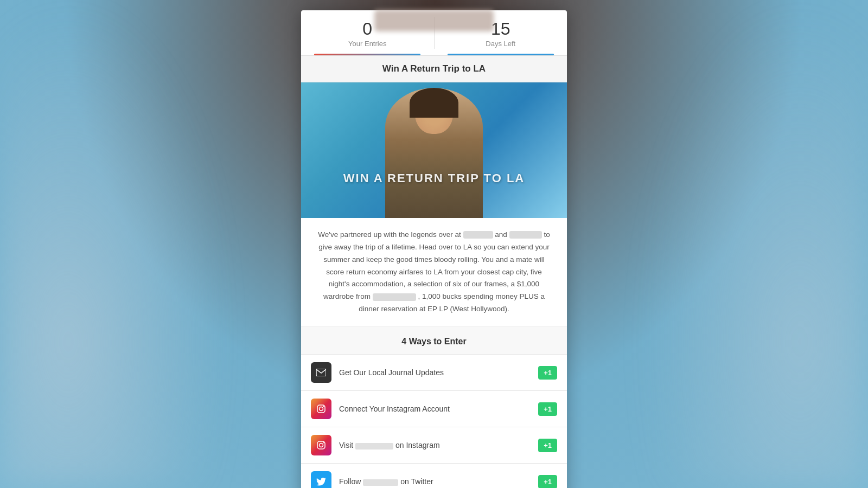 This screenshot has width=868, height=488. I want to click on redacted-twitter-handle, so click(381, 483).